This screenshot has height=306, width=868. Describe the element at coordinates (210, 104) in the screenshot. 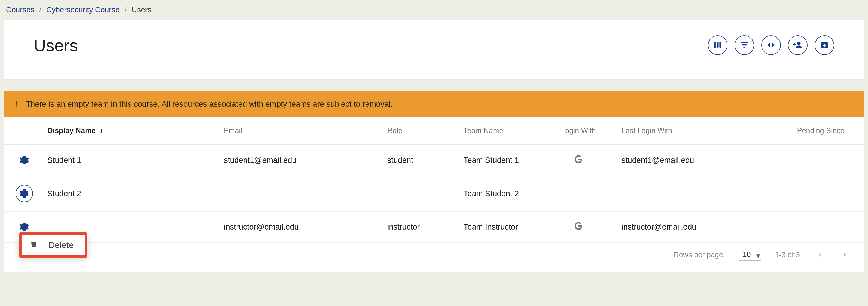

I see `warning-text: There is an empty team in this course. A…` at that location.